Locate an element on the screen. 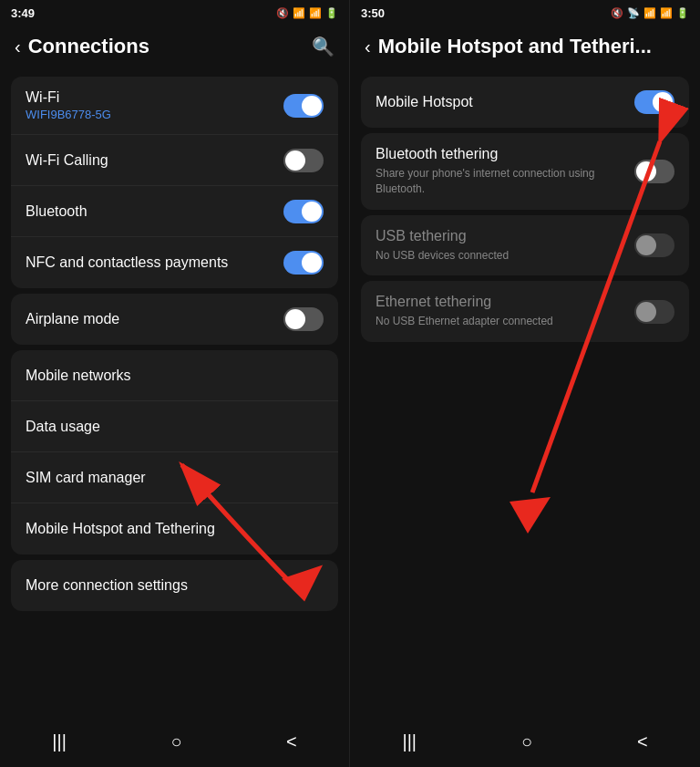  usb-tethering-label: USB tethering is located at coordinates (442, 236).